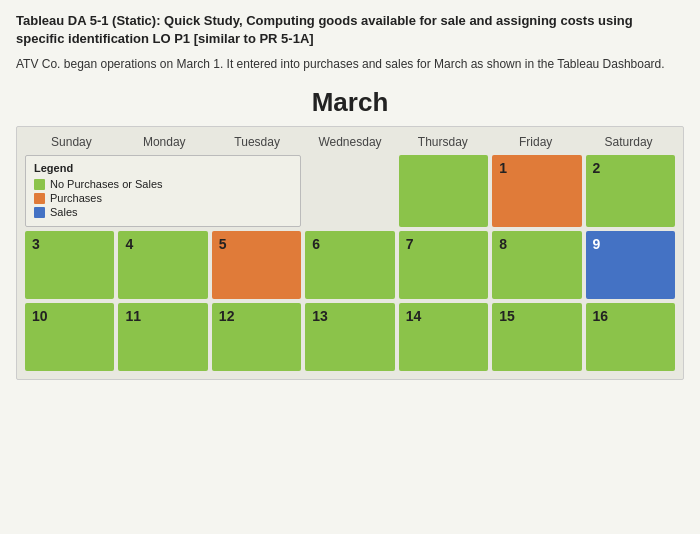 This screenshot has height=534, width=700. I want to click on calendar-cell-13: 13, so click(350, 337).